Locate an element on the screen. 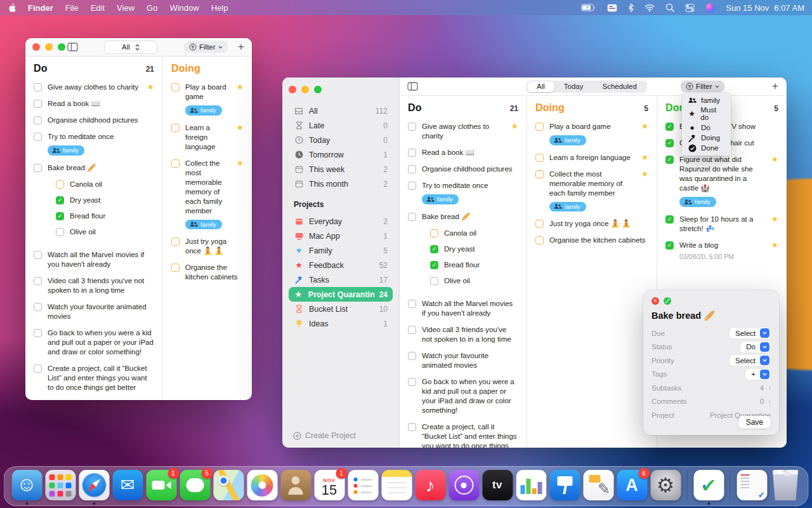 This screenshot has width=812, height=508. menu-window: Window is located at coordinates (184, 8).